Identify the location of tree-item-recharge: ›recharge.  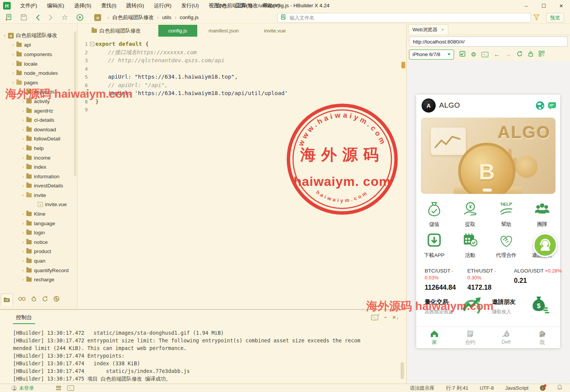
(39, 279).